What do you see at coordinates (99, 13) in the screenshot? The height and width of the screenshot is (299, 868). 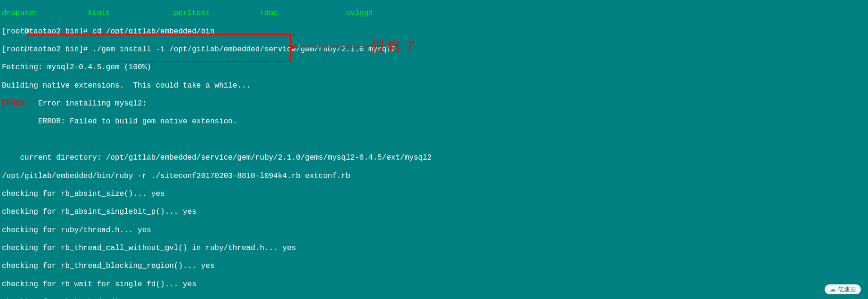 I see `frag-kinit: kinit` at bounding box center [99, 13].